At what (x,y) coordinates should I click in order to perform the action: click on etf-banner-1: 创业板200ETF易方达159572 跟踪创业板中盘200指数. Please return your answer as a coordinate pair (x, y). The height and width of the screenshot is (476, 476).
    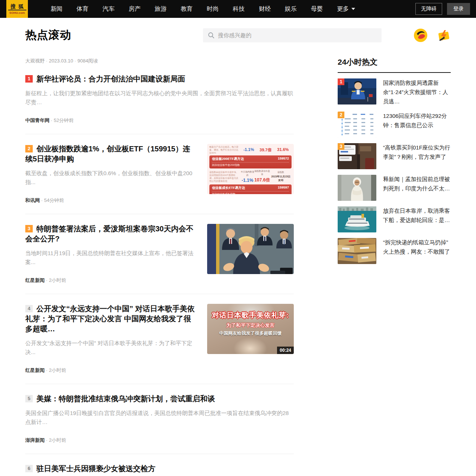
    Looking at the image, I should click on (251, 162).